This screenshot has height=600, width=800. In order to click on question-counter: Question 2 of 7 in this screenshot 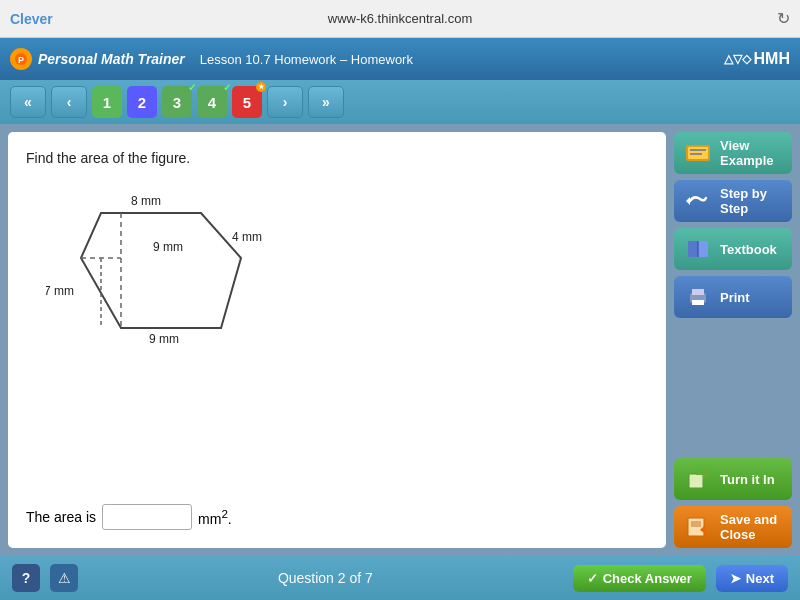, I will do `click(326, 578)`.